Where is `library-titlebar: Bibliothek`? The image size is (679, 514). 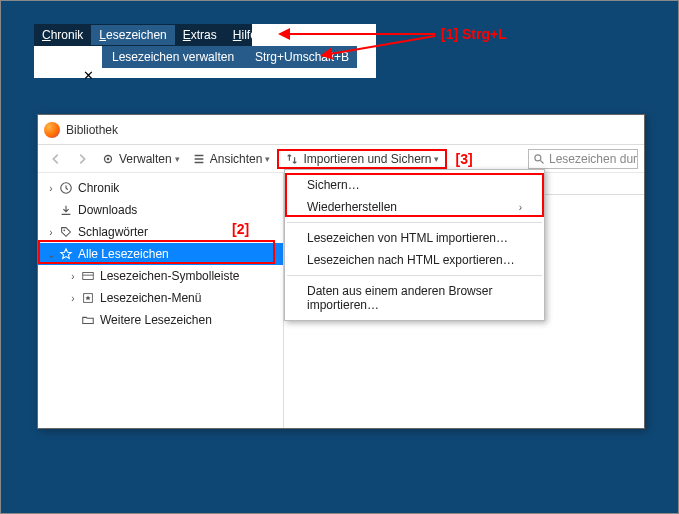 library-titlebar: Bibliothek is located at coordinates (341, 130).